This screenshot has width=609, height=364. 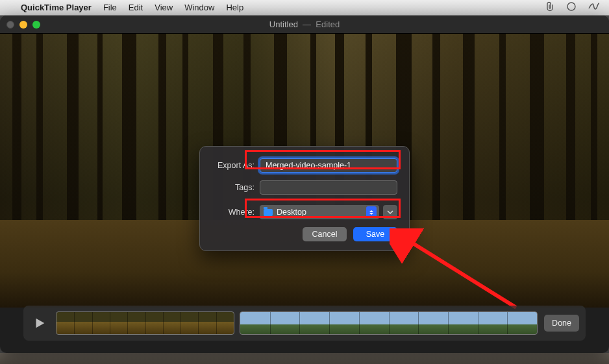 What do you see at coordinates (319, 212) in the screenshot?
I see `where-location-popup: Desktop` at bounding box center [319, 212].